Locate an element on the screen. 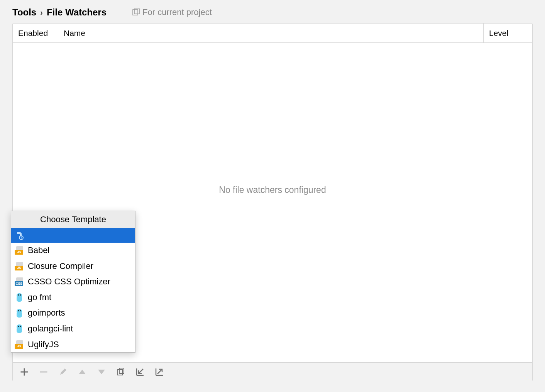  export-button is located at coordinates (159, 372).